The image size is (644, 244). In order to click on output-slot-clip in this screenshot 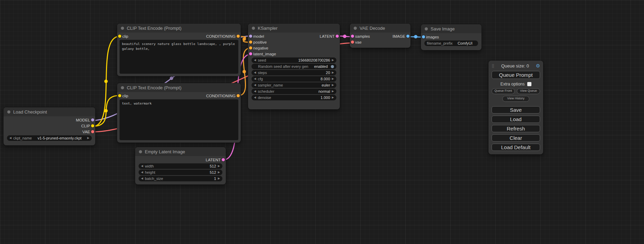, I will do `click(93, 126)`.